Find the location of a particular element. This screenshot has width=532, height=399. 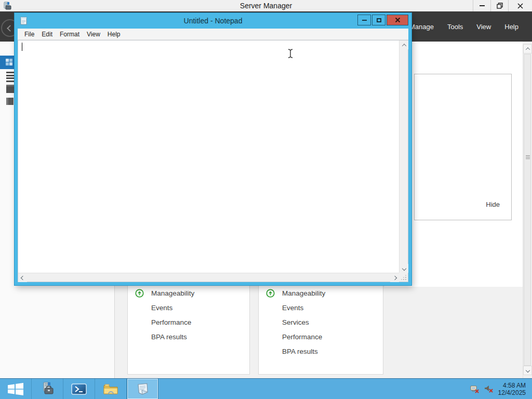

notepad-window-title: Untitled - Notepad is located at coordinates (213, 21).